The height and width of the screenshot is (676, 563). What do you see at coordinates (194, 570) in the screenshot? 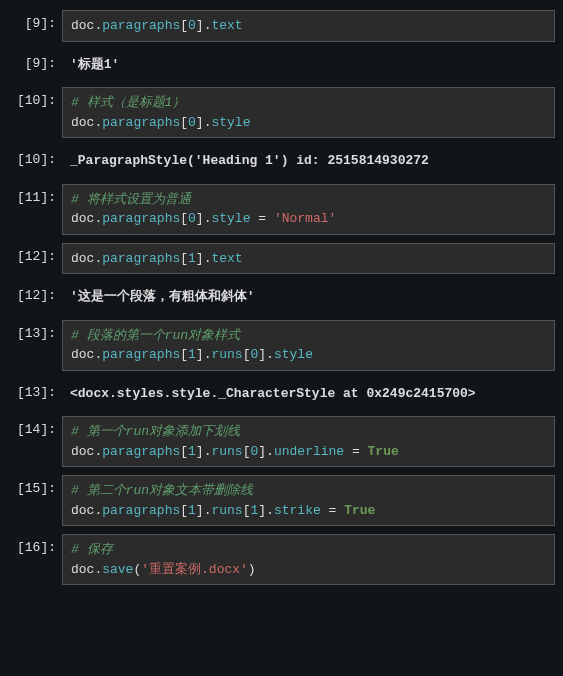
I see `token-str: '重置案例.docx'` at bounding box center [194, 570].